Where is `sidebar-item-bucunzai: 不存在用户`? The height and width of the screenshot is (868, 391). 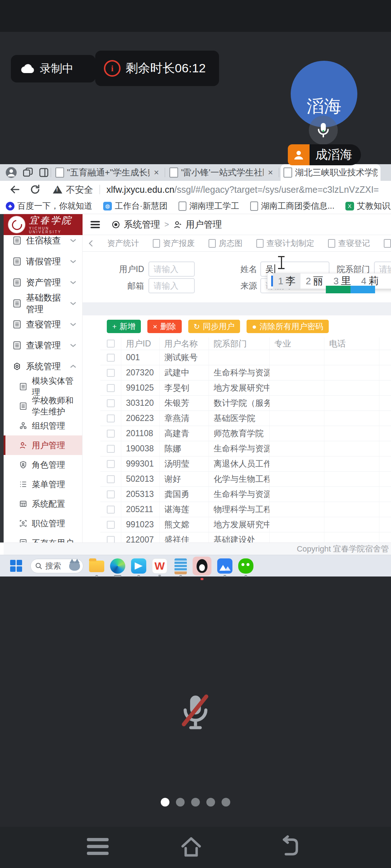
sidebar-item-bucunzai: 不存在用户 is located at coordinates (43, 538).